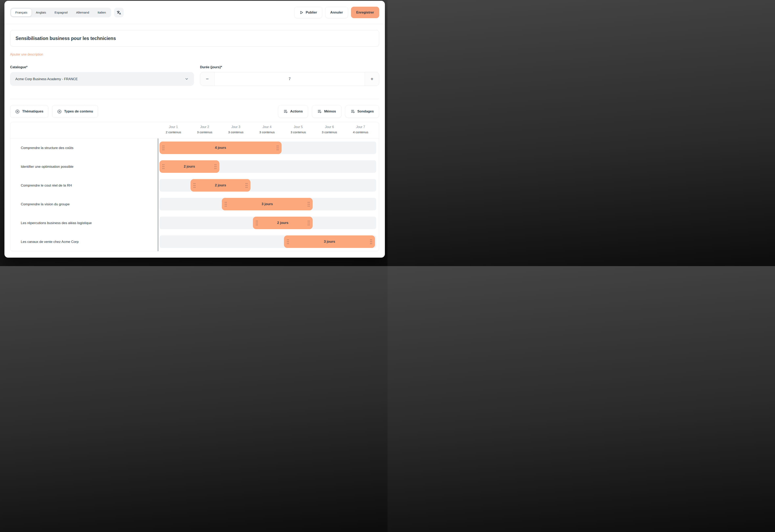 This screenshot has width=775, height=532. I want to click on catalogue-field: Catalogue* Acme Corp Business Academy - …, so click(102, 75).